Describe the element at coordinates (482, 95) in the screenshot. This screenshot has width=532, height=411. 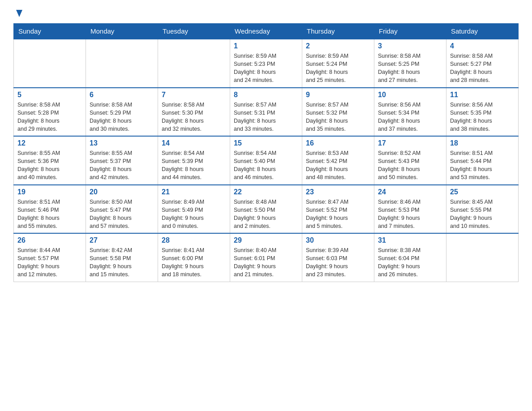
I see `day-number: 11` at that location.